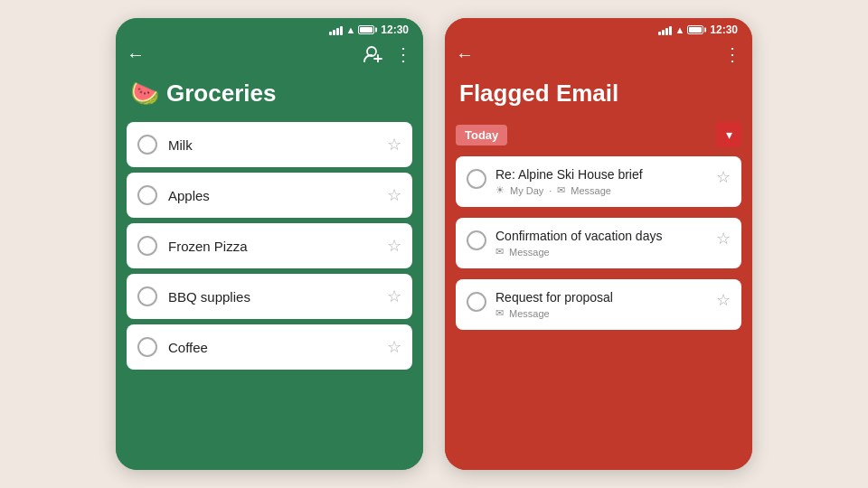  What do you see at coordinates (373, 54) in the screenshot?
I see `add-person-button` at bounding box center [373, 54].